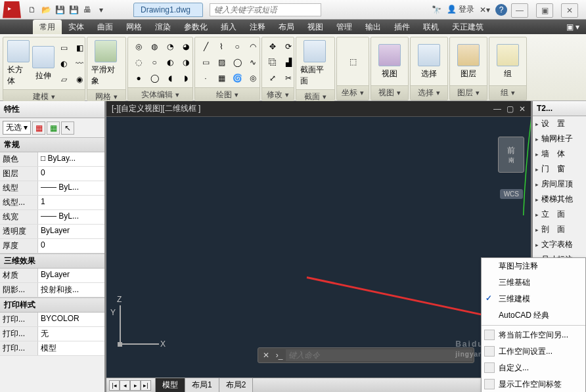  I want to click on se-icon: ◐, so click(170, 62).